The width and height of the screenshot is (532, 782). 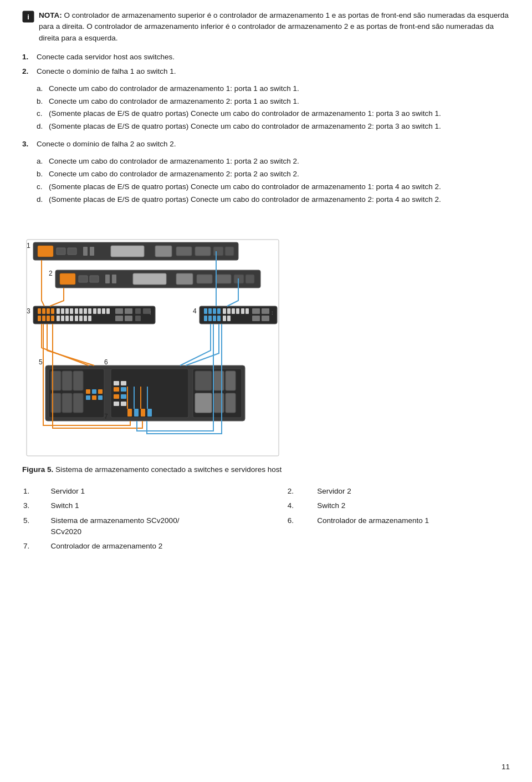 What do you see at coordinates (413, 546) in the screenshot?
I see `legend-empty-label` at bounding box center [413, 546].